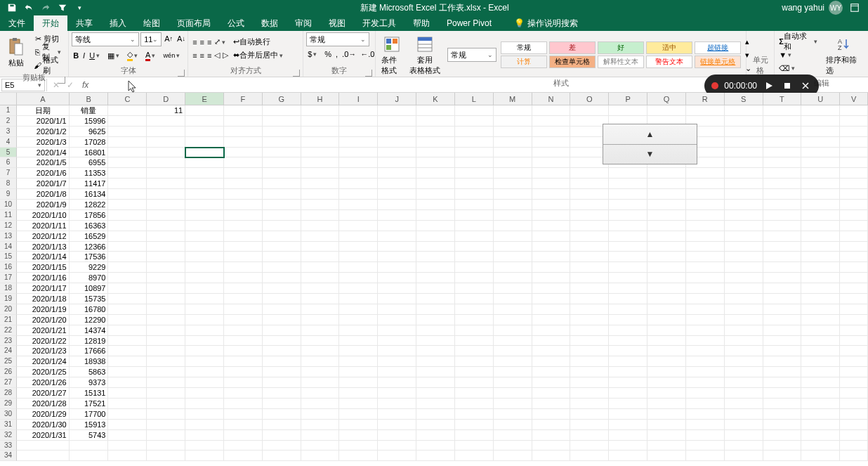  I want to click on row-header: 33, so click(8, 446).